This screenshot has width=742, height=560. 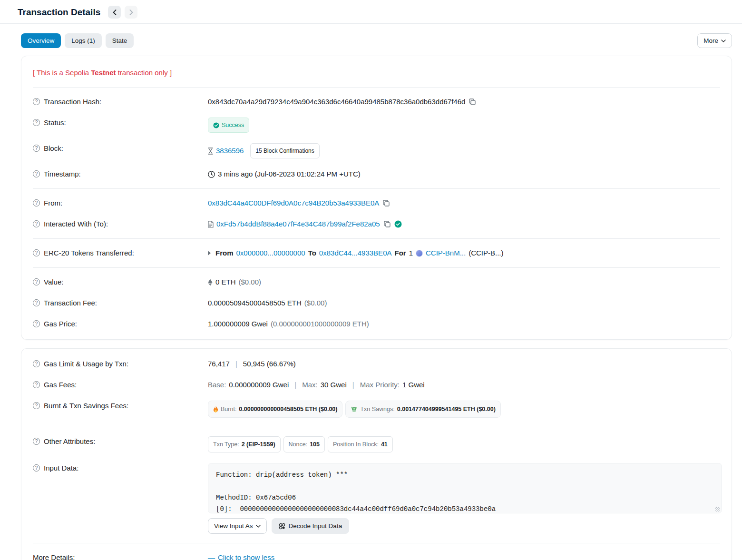 I want to click on timestamp-label: Timestamp:, so click(x=62, y=174).